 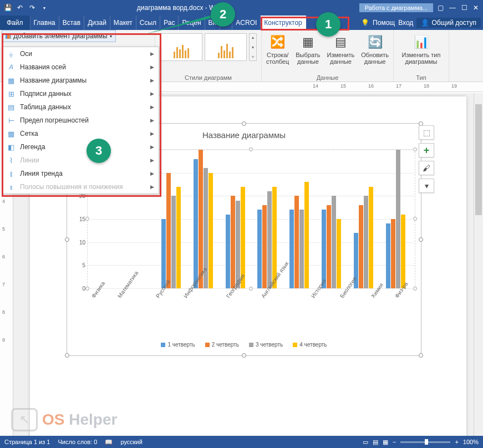 I want to click on status-language: русский, so click(x=131, y=442).